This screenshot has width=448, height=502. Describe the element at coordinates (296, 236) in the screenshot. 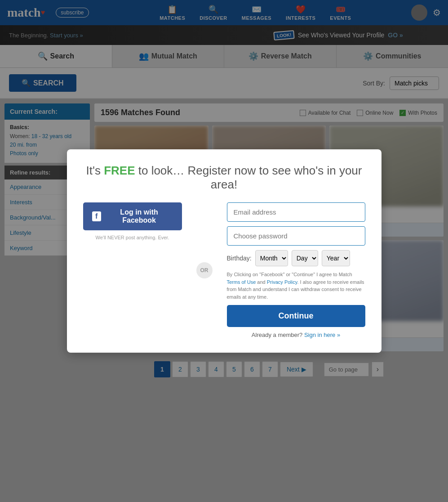

I see `password-field` at that location.